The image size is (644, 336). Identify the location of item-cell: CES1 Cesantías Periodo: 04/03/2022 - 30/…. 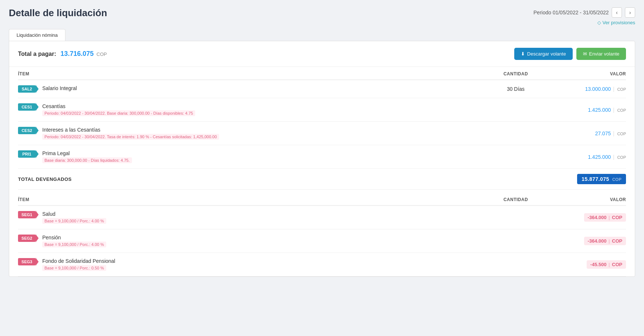
(248, 110).